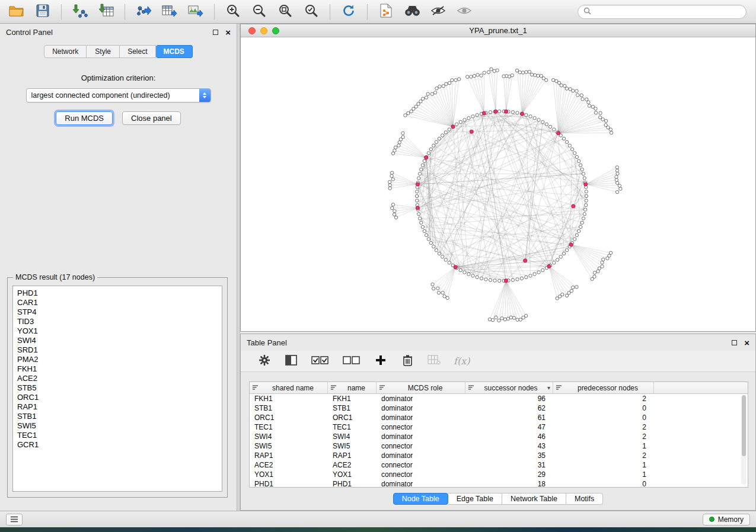  I want to click on cell-mcds-role: dominator, so click(421, 408).